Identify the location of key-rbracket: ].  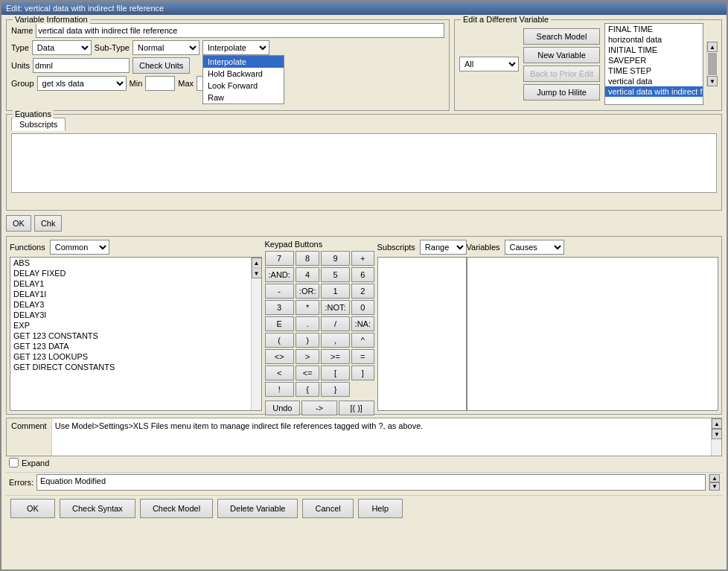
(363, 373).